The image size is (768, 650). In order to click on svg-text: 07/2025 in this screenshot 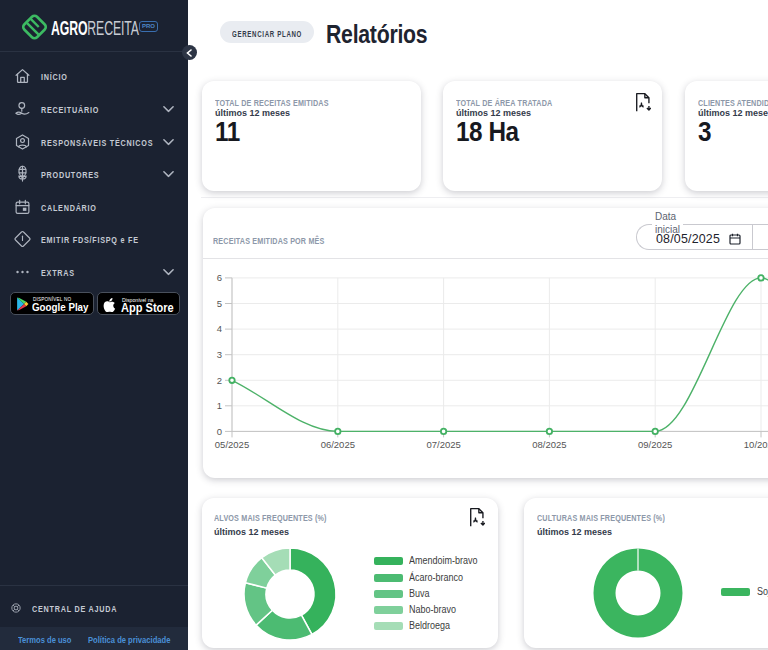, I will do `click(443, 444)`.